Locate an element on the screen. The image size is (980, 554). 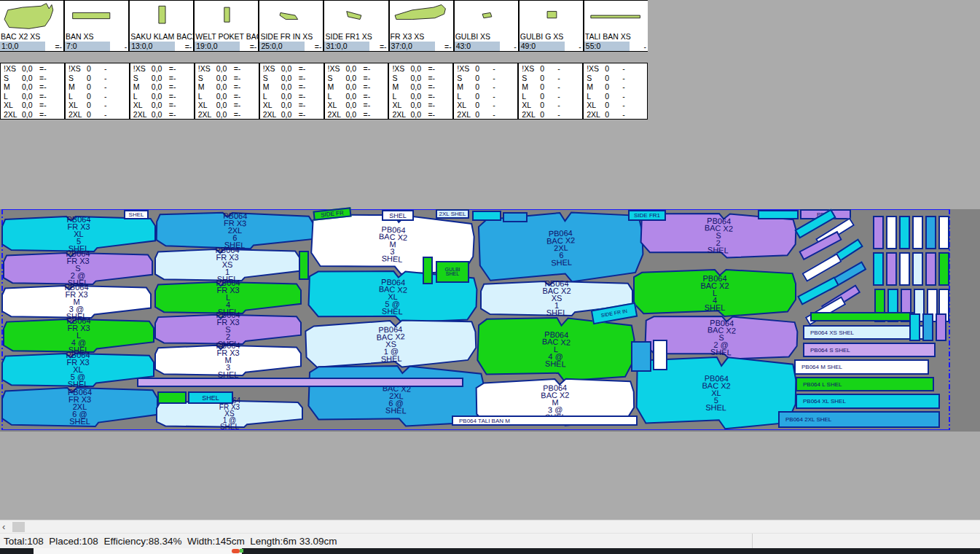
piece-count-value: 7:0 is located at coordinates (87, 47).